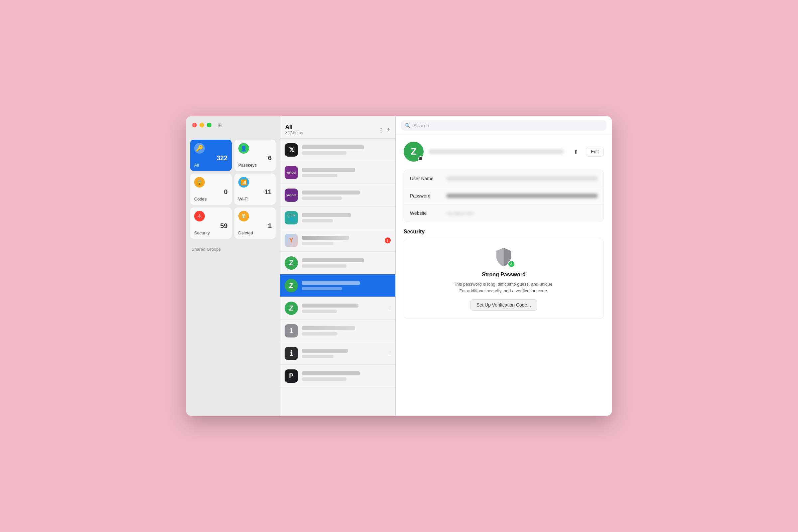  What do you see at coordinates (504, 196) in the screenshot?
I see `field-row-password: Password` at bounding box center [504, 196].